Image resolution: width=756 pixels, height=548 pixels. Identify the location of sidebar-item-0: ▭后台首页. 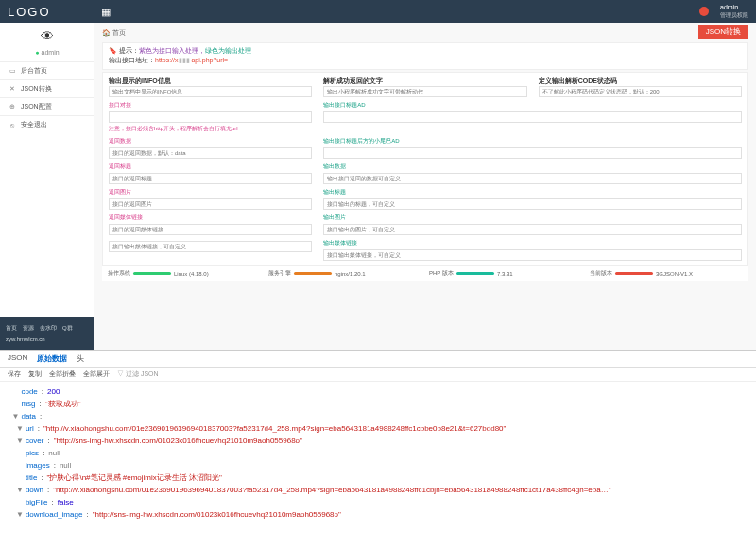
(47, 70).